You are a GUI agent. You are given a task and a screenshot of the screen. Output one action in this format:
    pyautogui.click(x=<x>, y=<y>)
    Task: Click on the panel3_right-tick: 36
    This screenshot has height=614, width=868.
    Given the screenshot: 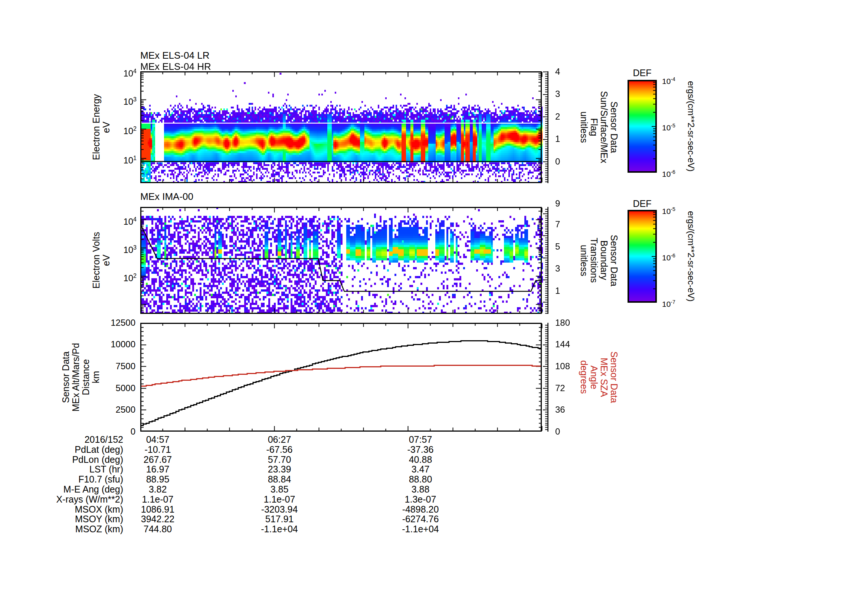 What is the action you would take?
    pyautogui.click(x=585, y=410)
    